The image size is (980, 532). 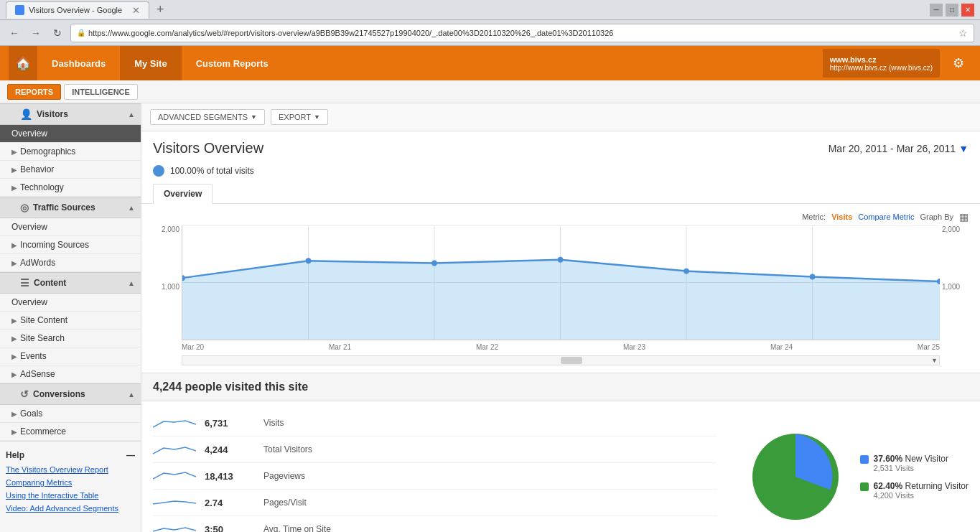 I want to click on sidebar-item-ecommerce: ▶Ecommerce, so click(x=70, y=432).